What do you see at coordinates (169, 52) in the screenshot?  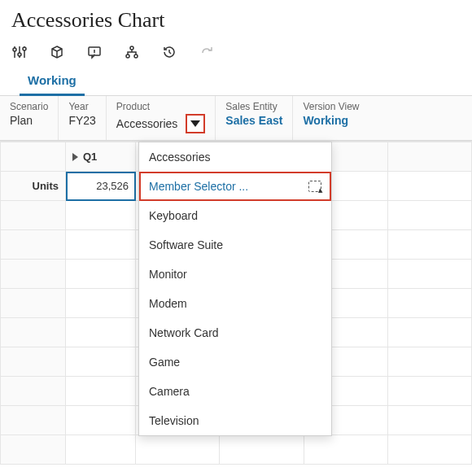 I see `history-icon` at bounding box center [169, 52].